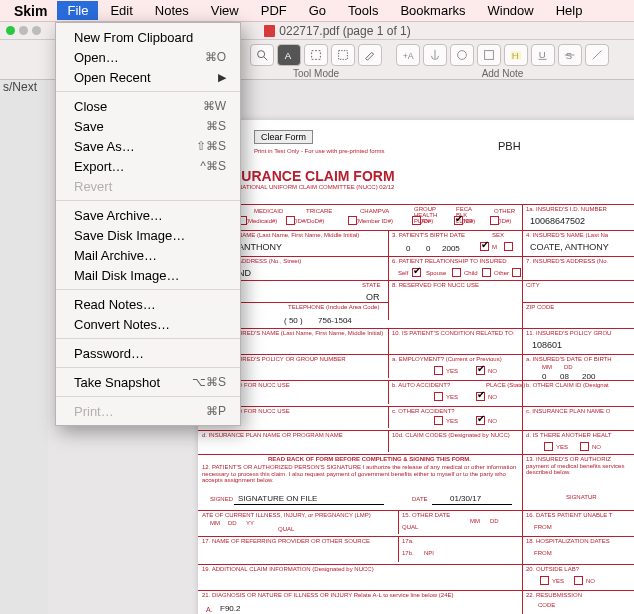  Describe the element at coordinates (274, 10) in the screenshot. I see `menu-pdf: PDF` at that location.